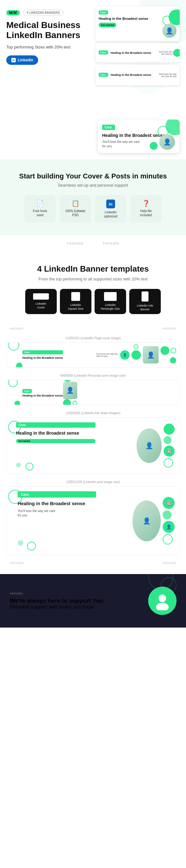 This screenshot has width=186, height=868. I want to click on new-badge: NEW!, so click(13, 13).